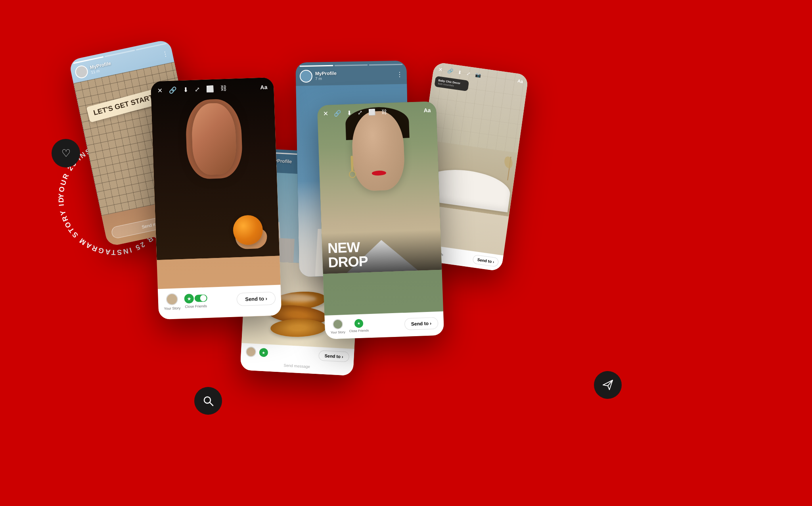 The height and width of the screenshot is (506, 812). Describe the element at coordinates (316, 66) in the screenshot. I see `pa1` at that location.